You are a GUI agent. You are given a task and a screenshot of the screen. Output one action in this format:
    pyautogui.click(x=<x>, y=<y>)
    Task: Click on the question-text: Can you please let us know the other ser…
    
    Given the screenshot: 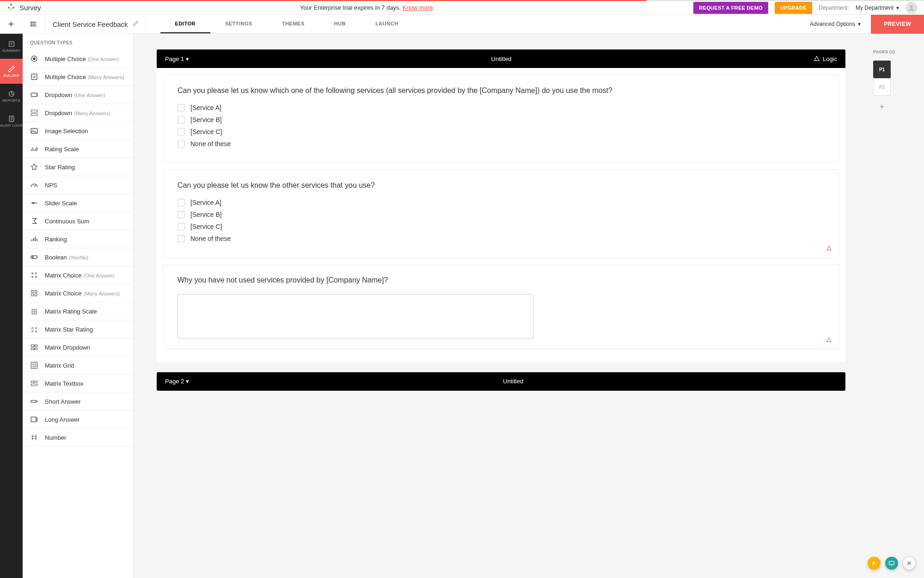 What is the action you would take?
    pyautogui.click(x=501, y=185)
    